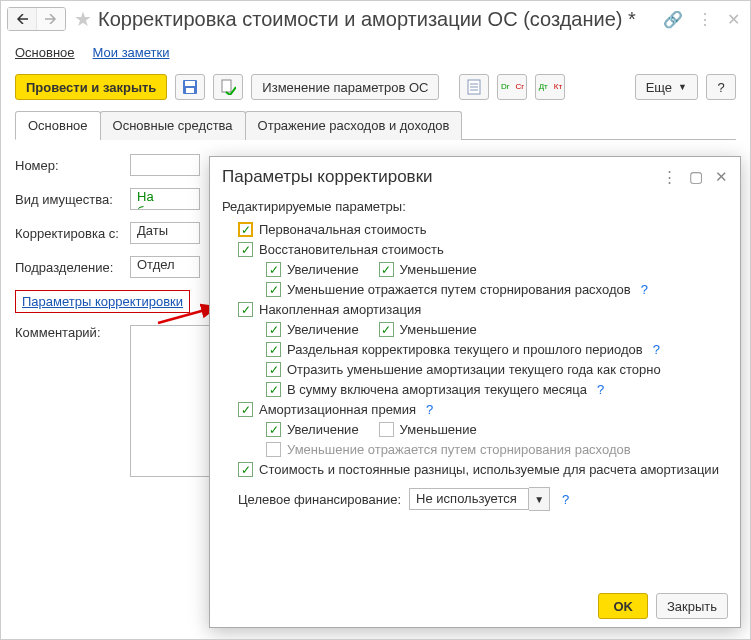 The image size is (751, 640). I want to click on checkbox-repl-cost: ✓, so click(246, 250).